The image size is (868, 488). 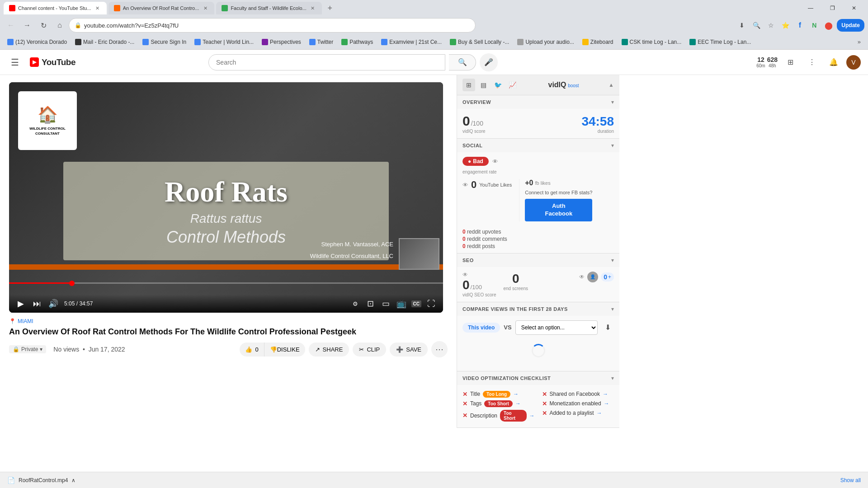 I want to click on bookmark-2: Mail - Eric Dorado -..., so click(x=105, y=42).